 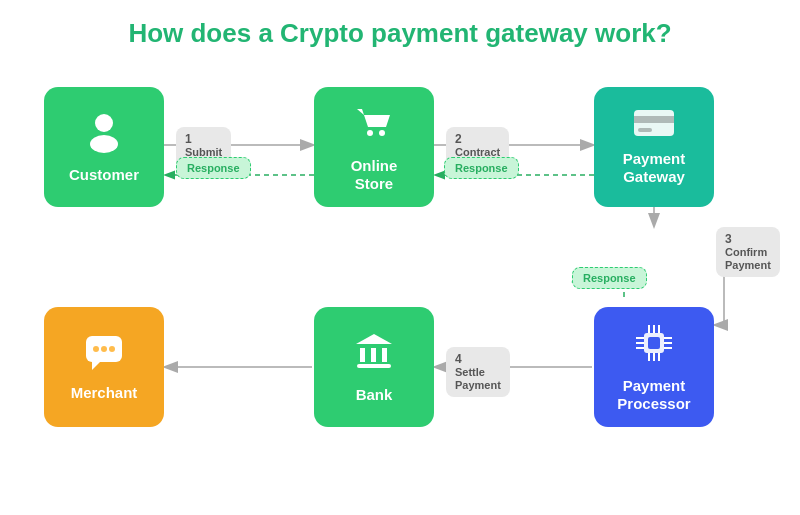 What do you see at coordinates (104, 355) in the screenshot?
I see `chat-icon` at bounding box center [104, 355].